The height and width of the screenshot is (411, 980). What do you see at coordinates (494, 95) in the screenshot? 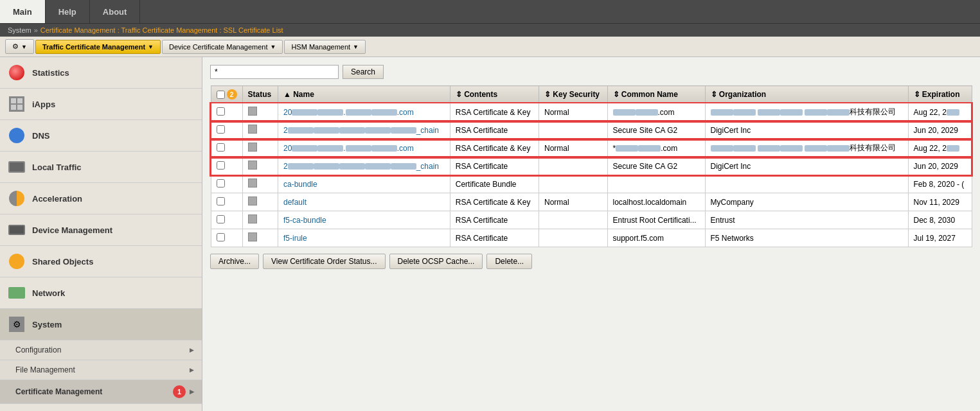
I see `col-contents: ⇕ Contents` at bounding box center [494, 95].